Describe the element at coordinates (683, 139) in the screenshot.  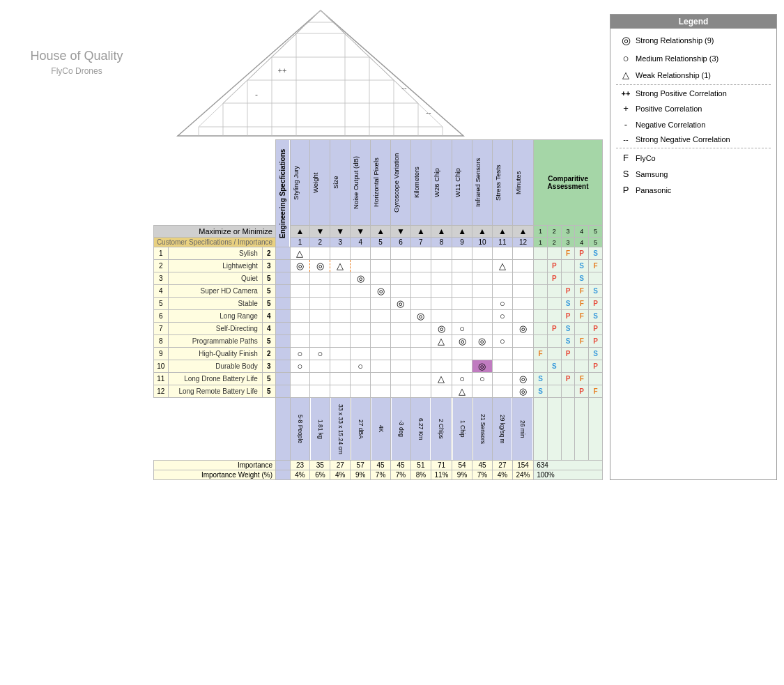
I see `legend-strong-neg-text: Strong Negative Correlation` at that location.